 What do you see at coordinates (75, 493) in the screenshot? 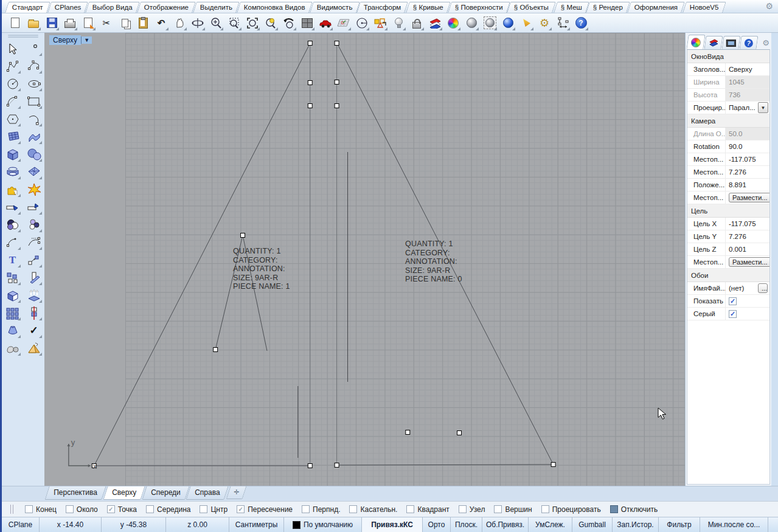
I see `tab-perspective: Перспектива` at bounding box center [75, 493].